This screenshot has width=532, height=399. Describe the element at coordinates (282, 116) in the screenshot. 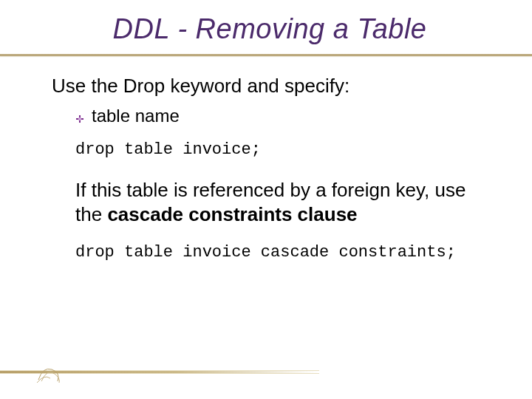

I see `bullet-item: table name` at that location.